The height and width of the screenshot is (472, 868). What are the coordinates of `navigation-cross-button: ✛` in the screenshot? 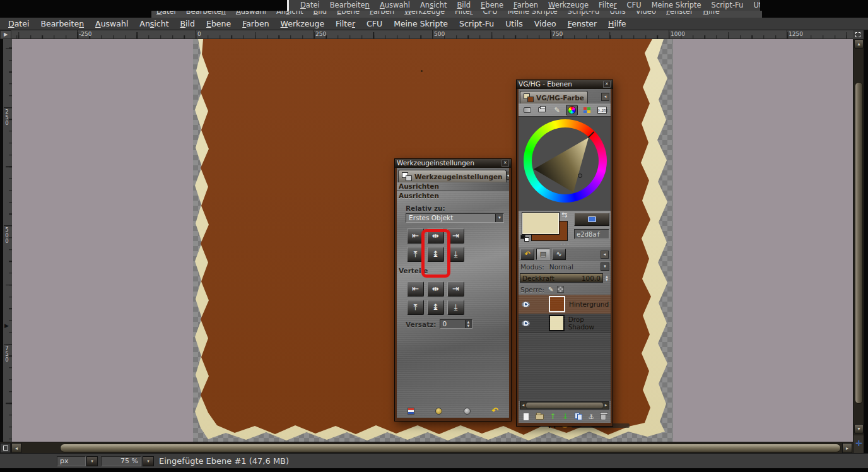 It's located at (859, 444).